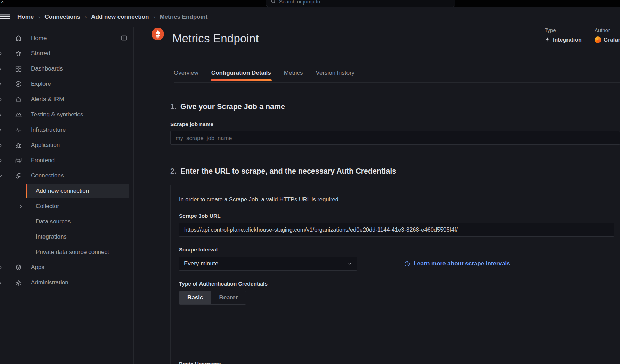  Describe the element at coordinates (183, 17) in the screenshot. I see `breadcrumb-metrics-endpoint: Metrics Endpoint` at that location.